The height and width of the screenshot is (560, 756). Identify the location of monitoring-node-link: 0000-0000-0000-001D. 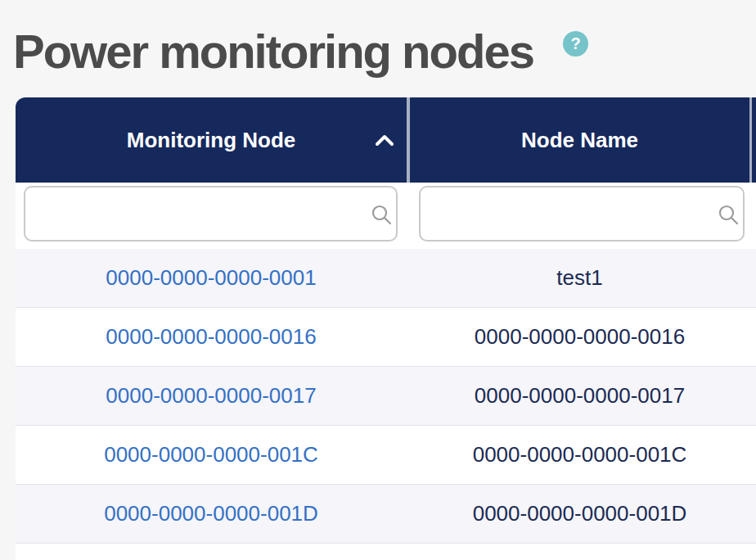
(211, 514).